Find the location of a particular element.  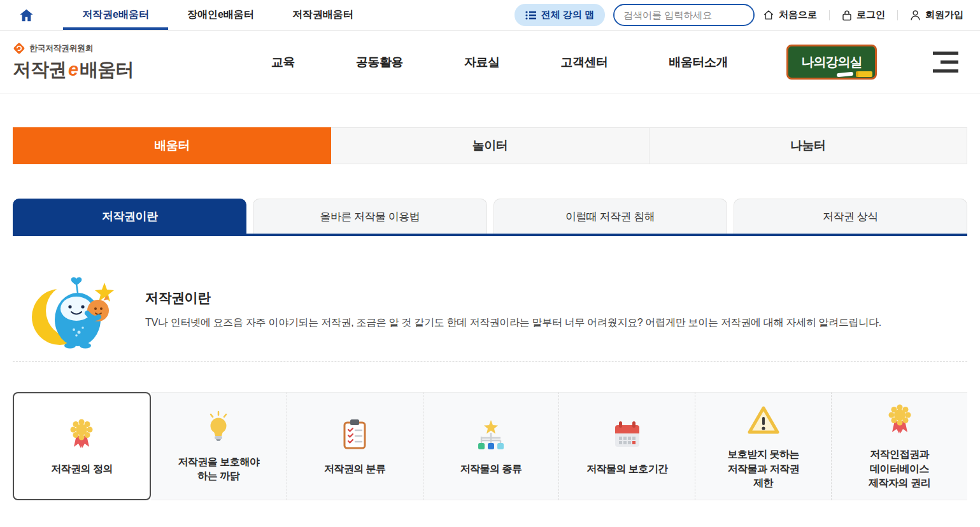

tab-noriteo: 놀이터 is located at coordinates (490, 146).